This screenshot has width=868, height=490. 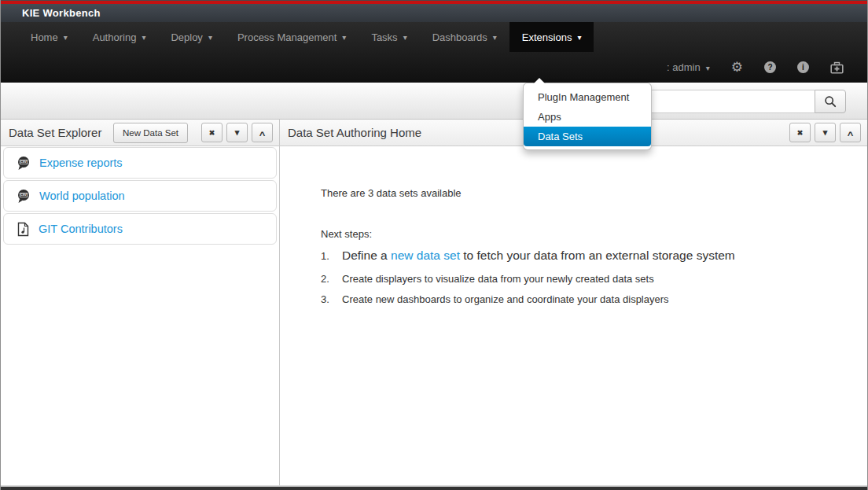 I want to click on data-set-list: CSV Expense reports CSV World p, so click(x=140, y=197).